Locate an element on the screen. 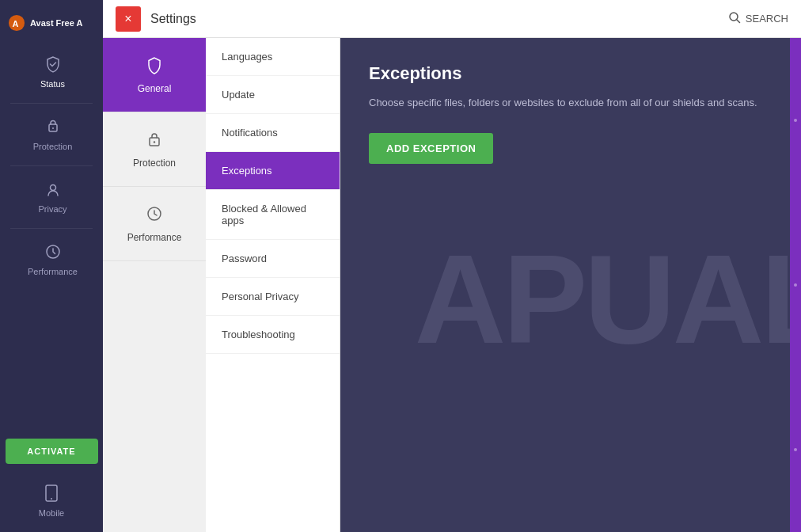 This screenshot has height=532, width=801. troubleshooting-label: Troubleshooting is located at coordinates (258, 334).